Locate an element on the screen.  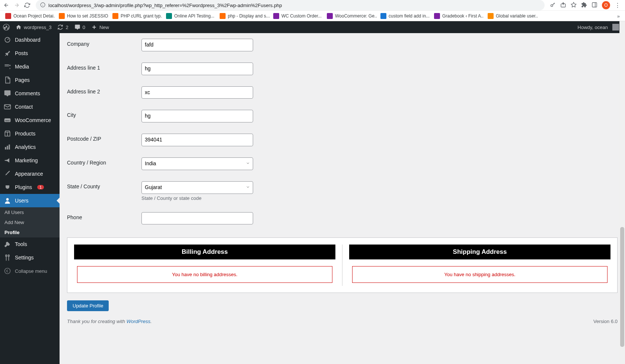
bookmark-label: Gradebook ‹ First A... is located at coordinates (463, 16).